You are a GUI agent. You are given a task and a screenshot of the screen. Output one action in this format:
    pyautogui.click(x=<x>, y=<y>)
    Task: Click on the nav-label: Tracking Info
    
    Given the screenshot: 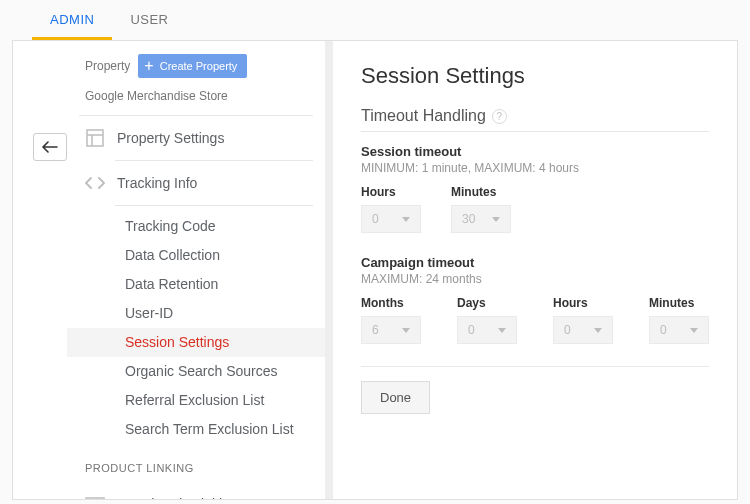 What is the action you would take?
    pyautogui.click(x=157, y=183)
    